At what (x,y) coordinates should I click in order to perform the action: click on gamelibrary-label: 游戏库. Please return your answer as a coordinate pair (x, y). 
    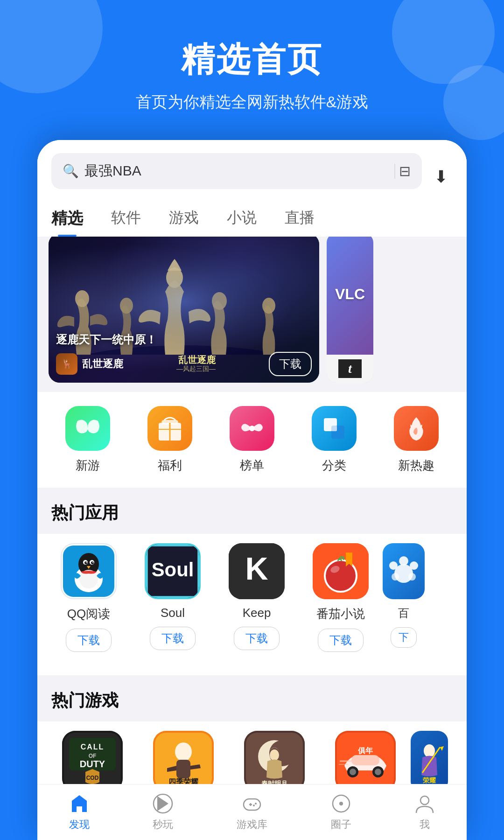
    Looking at the image, I should click on (252, 825).